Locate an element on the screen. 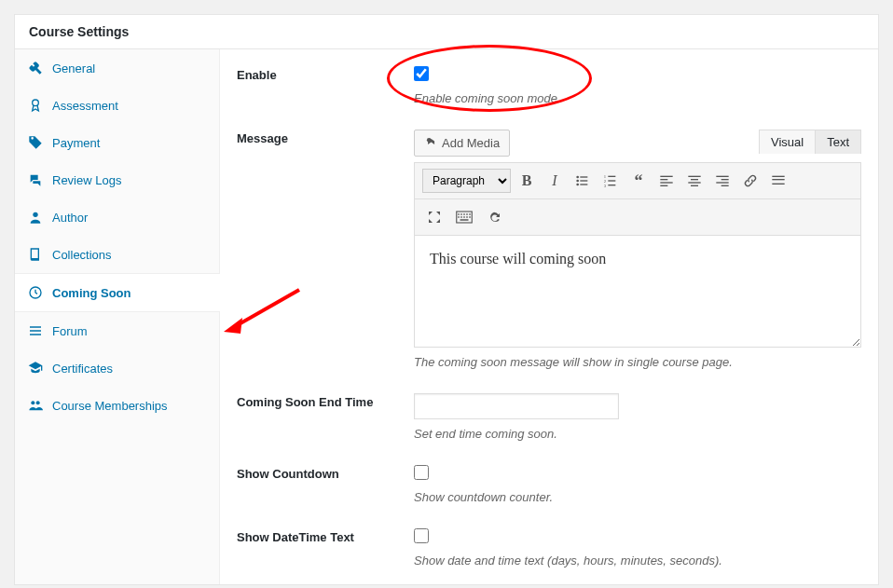 The width and height of the screenshot is (893, 588). label-end-time: Coming Soon End Time is located at coordinates (325, 417).